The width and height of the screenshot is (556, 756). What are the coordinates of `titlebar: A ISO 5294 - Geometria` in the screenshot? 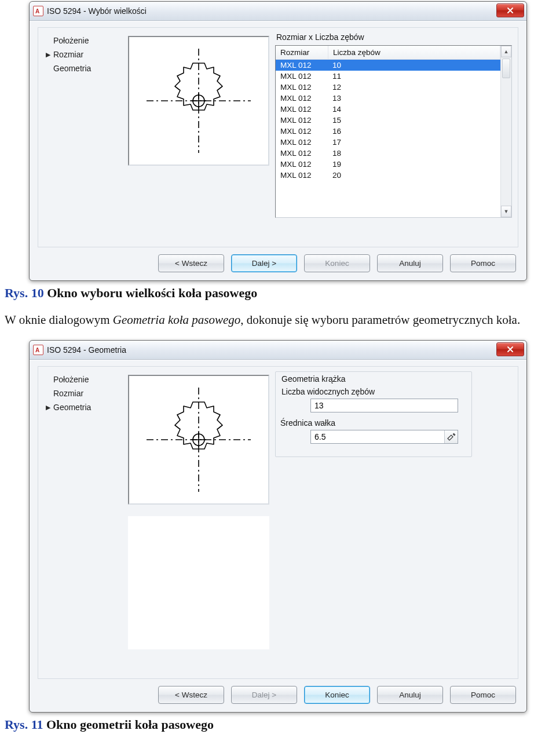 It's located at (278, 350).